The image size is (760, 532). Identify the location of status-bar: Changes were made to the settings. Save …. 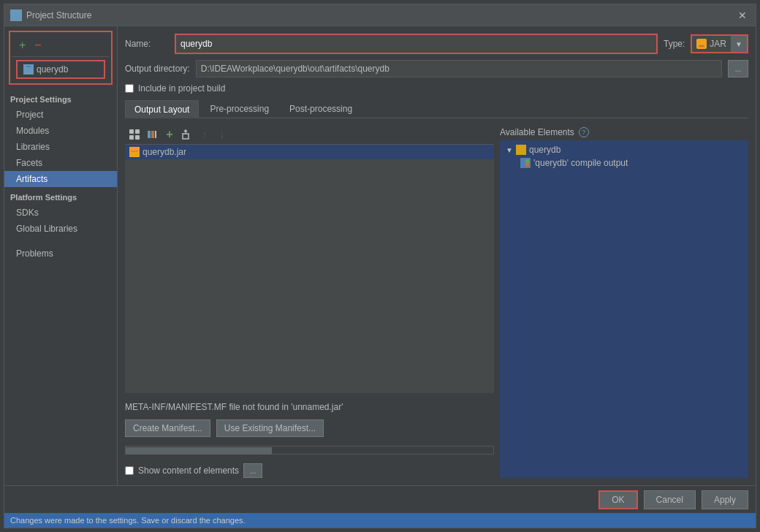
(380, 520).